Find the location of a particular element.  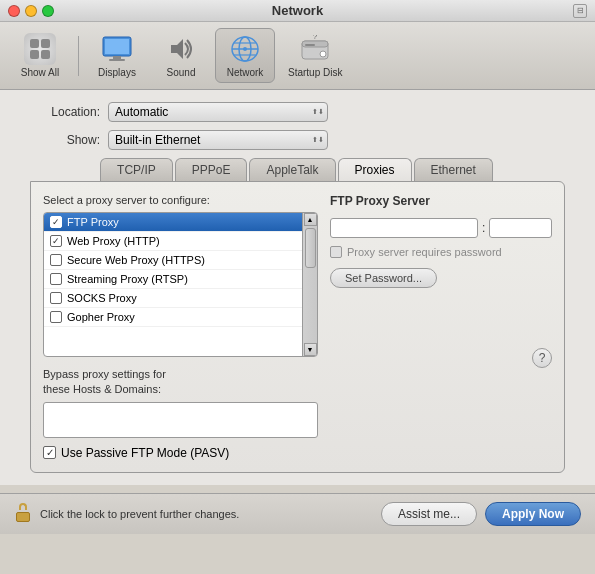

startup-disk-icon: ? is located at coordinates (315, 49).